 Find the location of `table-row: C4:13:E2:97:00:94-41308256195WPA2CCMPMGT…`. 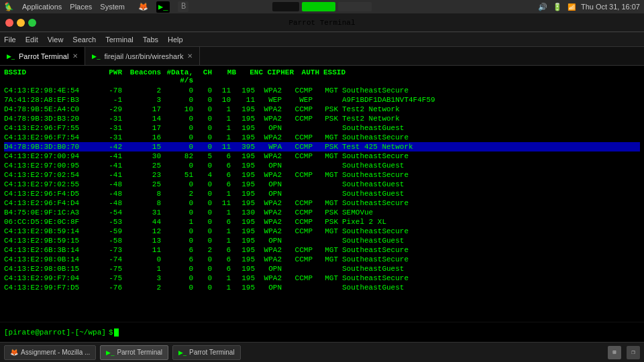

table-row: C4:13:E2:97:00:94-41308256195WPA2CCMPMGT… is located at coordinates (322, 156).